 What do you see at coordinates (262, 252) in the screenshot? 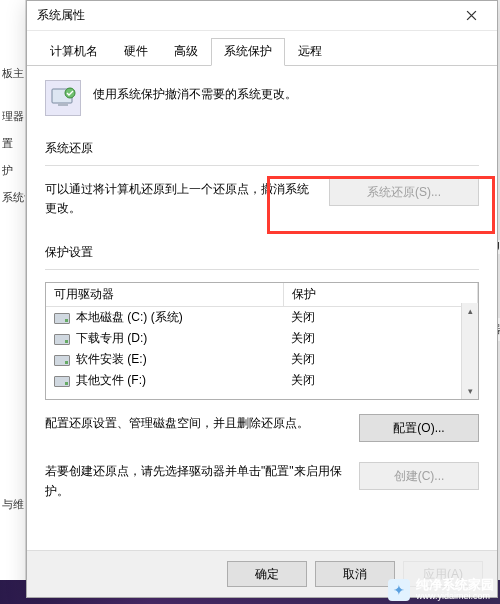
I see `protection-heading: 保护设置` at bounding box center [262, 252].